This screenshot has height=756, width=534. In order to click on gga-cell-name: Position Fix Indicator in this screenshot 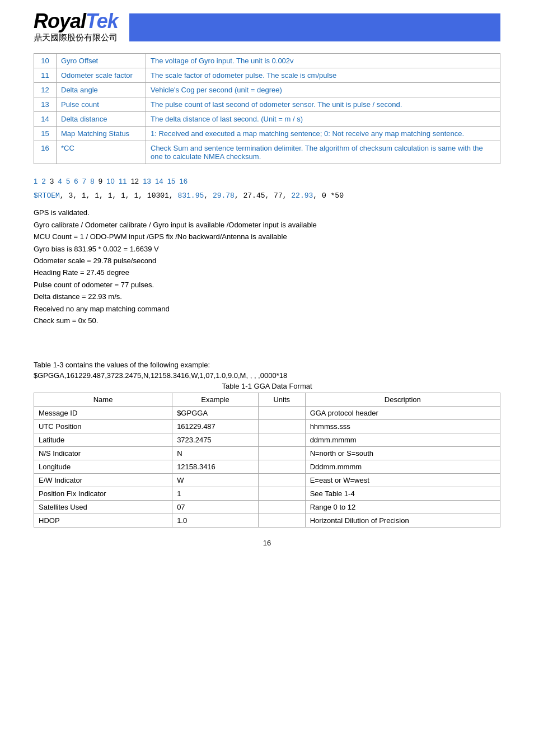, I will do `click(103, 493)`.